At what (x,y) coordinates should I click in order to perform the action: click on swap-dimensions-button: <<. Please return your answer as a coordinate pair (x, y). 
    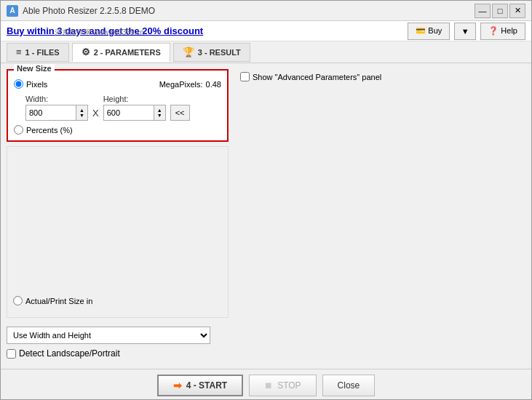
    Looking at the image, I should click on (180, 113).